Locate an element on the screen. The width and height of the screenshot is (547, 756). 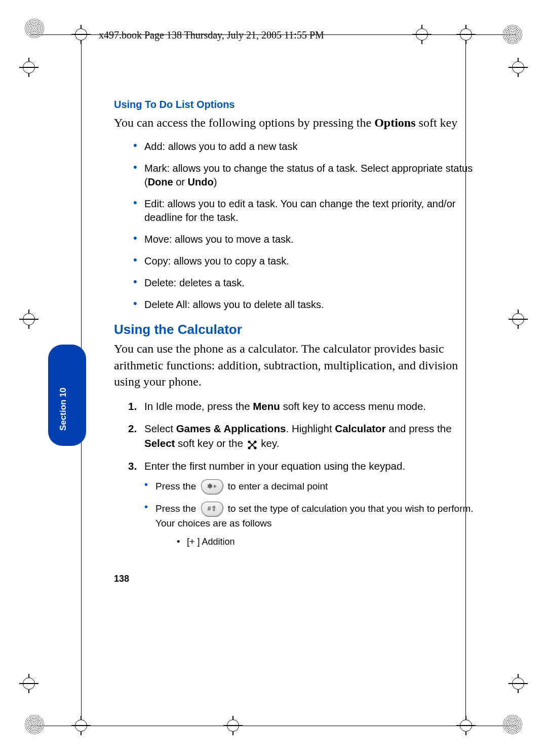
heading-calculator: Using the Calculator is located at coordinates (296, 329).